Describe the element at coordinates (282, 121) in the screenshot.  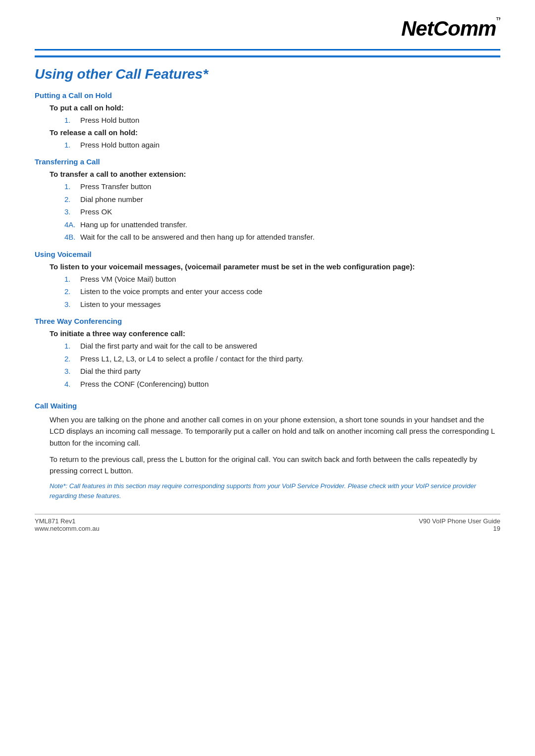
I see `list-item: 1. Press Hold button` at that location.